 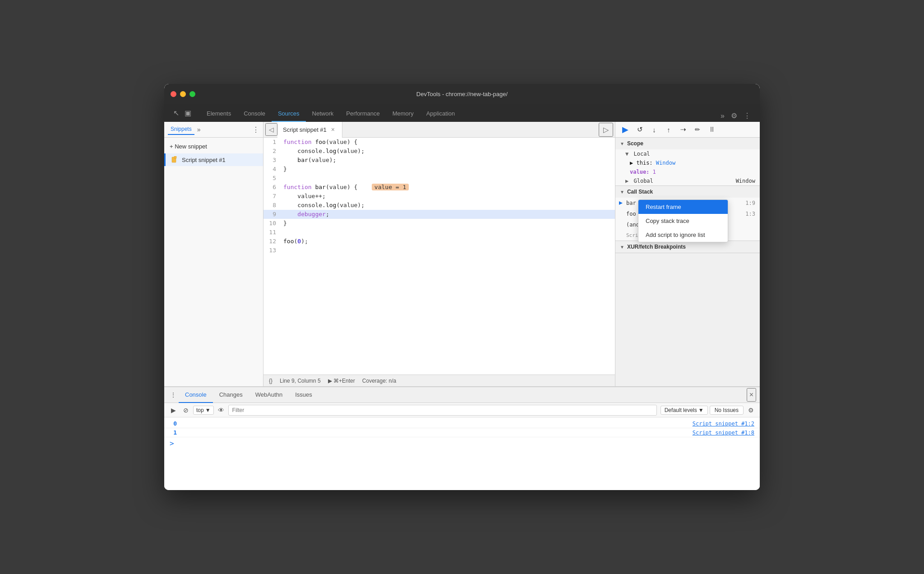 What do you see at coordinates (214, 146) in the screenshot?
I see `new-snippet-button: + New snippet` at bounding box center [214, 146].